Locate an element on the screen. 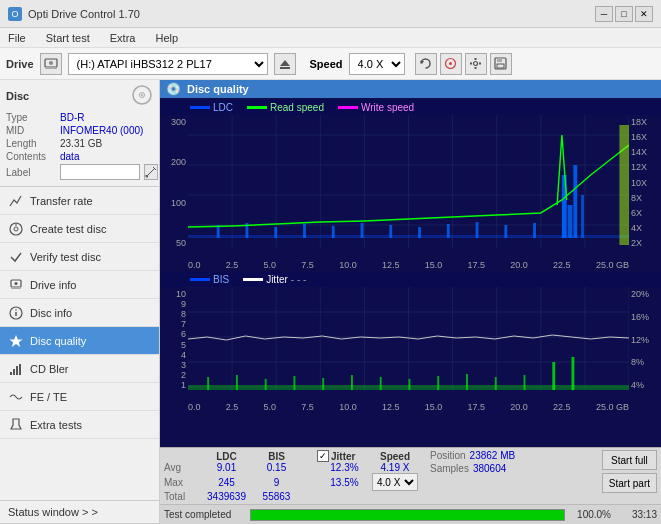 This screenshot has height=524, width=661. transfer-rate-icon is located at coordinates (16, 201).